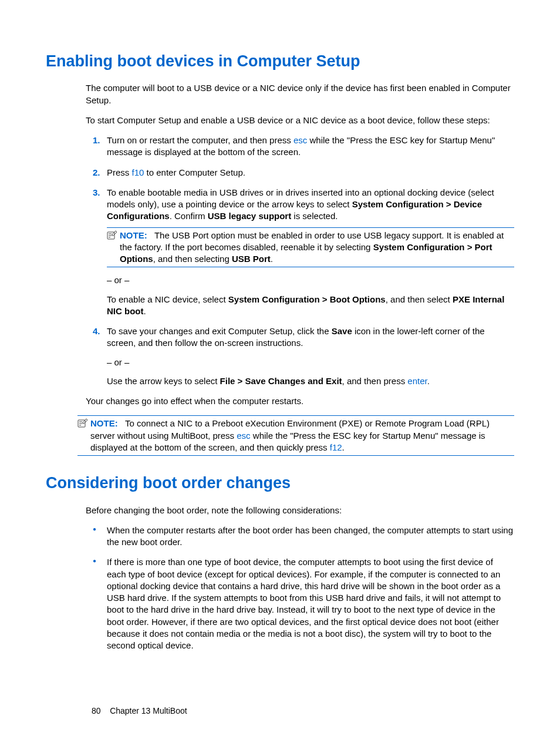  I want to click on key-f12: f12, so click(336, 448).